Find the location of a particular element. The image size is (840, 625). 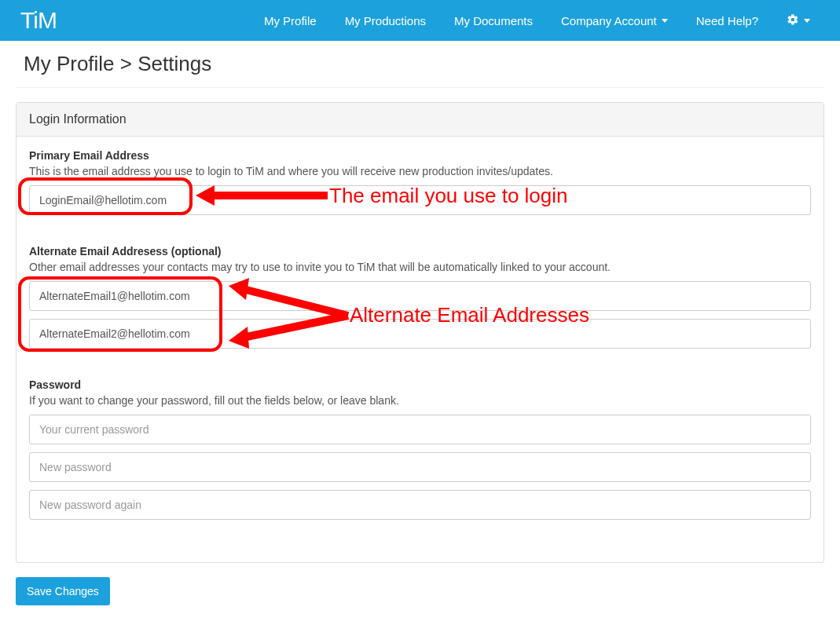

new-password-input is located at coordinates (420, 467).